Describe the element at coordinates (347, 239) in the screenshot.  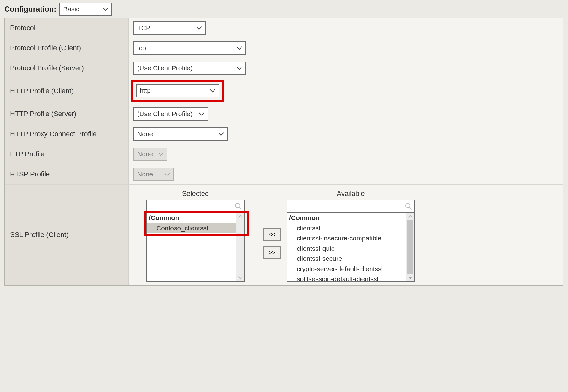
I see `list-item: clientssl-insecure-compatible` at that location.